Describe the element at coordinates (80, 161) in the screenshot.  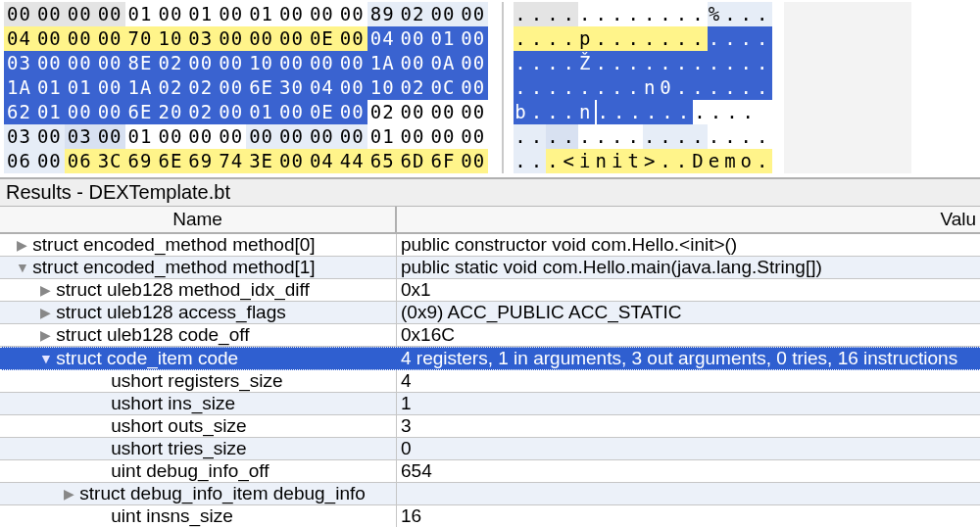
I see `hex-byte: 06` at that location.